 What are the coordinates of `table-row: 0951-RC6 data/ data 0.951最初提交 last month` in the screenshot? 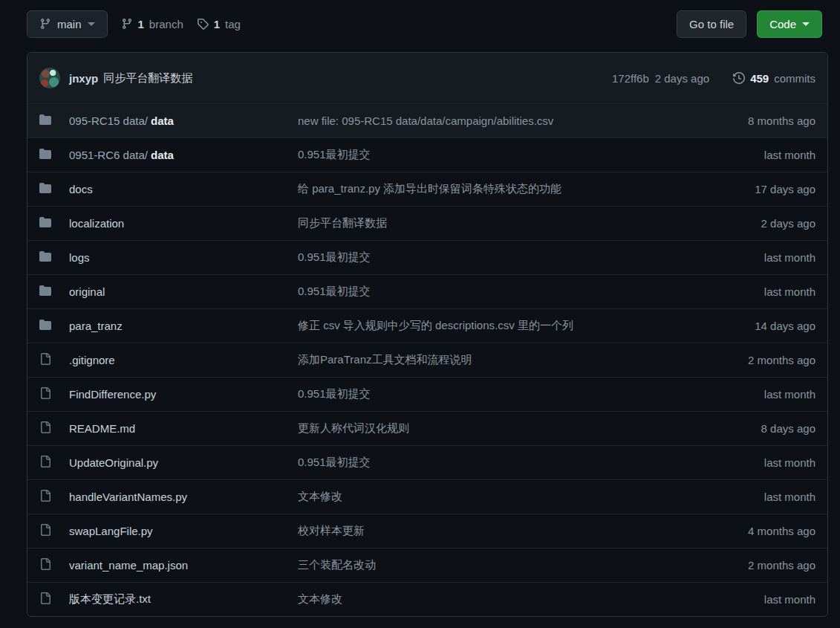 It's located at (428, 155).